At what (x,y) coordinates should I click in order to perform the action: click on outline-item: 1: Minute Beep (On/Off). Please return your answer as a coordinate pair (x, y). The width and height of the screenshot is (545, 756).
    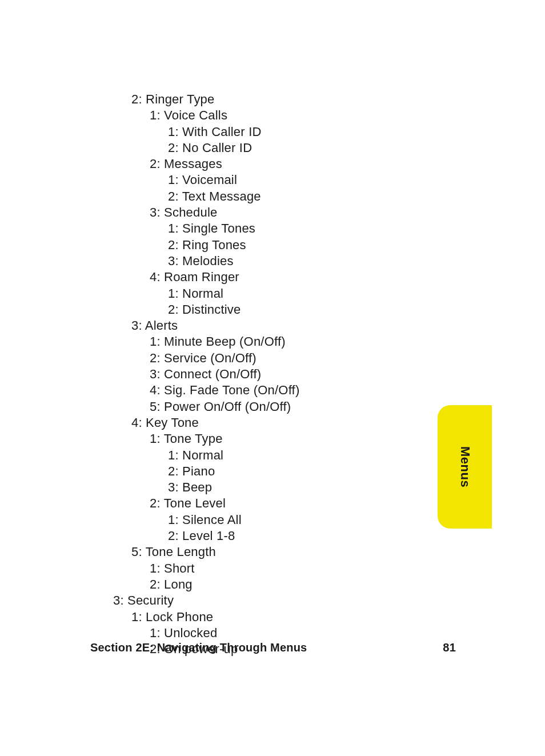
    Looking at the image, I should click on (225, 342).